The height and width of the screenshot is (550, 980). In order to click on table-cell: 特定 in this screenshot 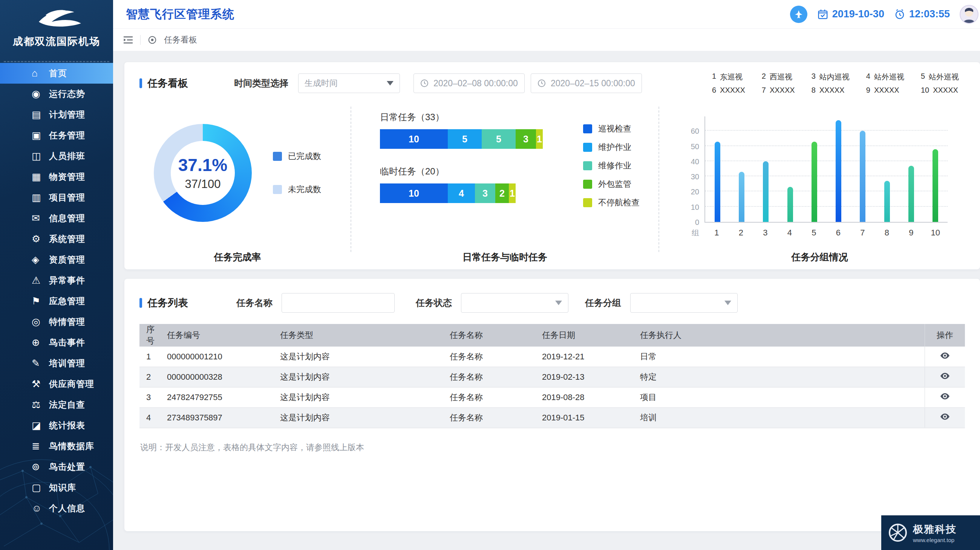, I will do `click(779, 377)`.